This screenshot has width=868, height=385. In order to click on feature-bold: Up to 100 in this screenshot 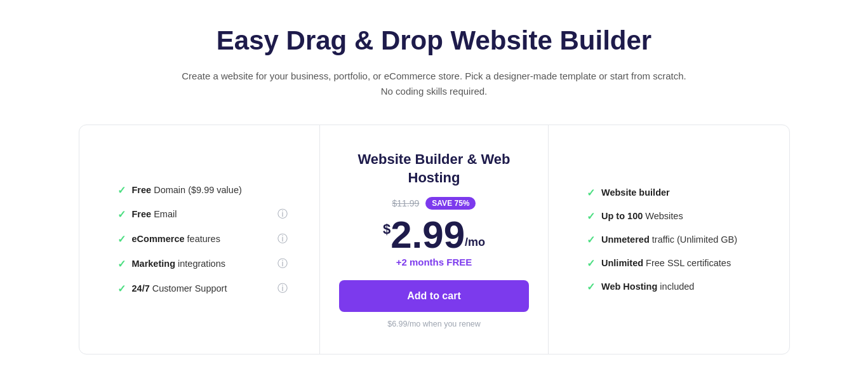, I will do `click(622, 216)`.